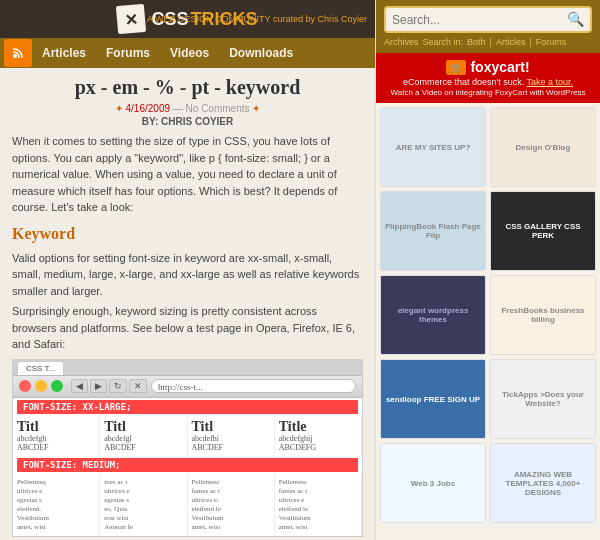 The width and height of the screenshot is (600, 540). What do you see at coordinates (80, 386) in the screenshot?
I see `back-button: ◀` at bounding box center [80, 386].